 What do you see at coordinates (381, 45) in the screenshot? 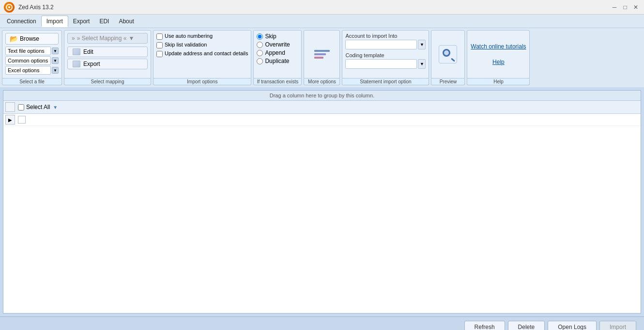
I see `account-input` at bounding box center [381, 45].